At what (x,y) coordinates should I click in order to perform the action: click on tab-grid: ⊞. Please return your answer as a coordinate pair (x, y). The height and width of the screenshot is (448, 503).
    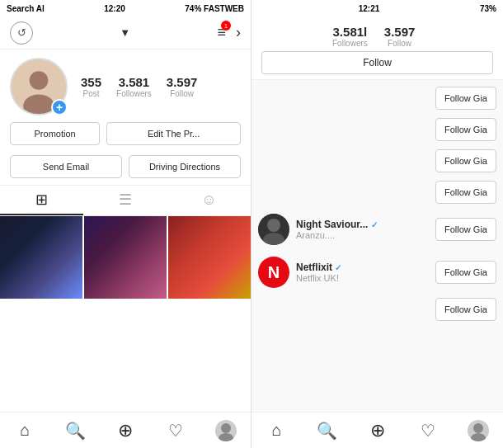
    Looking at the image, I should click on (41, 200).